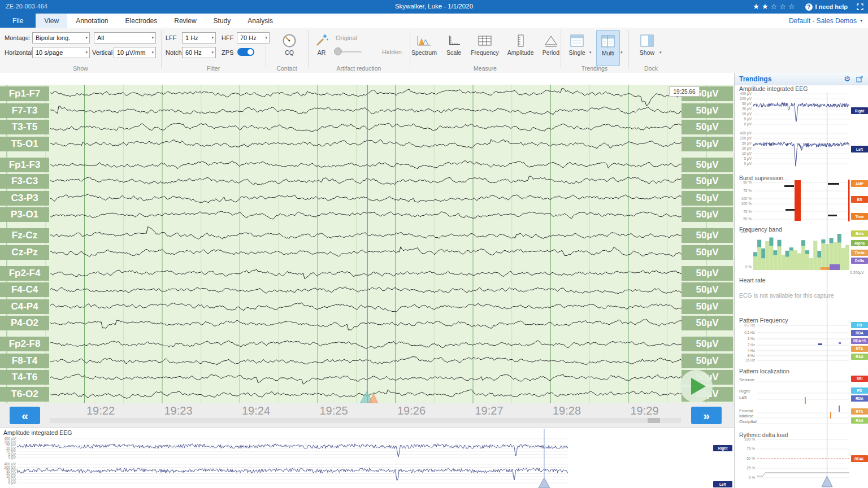 Image resolution: width=868 pixels, height=488 pixels. What do you see at coordinates (847, 79) in the screenshot?
I see `settings-gear-icon: ⚙` at bounding box center [847, 79].